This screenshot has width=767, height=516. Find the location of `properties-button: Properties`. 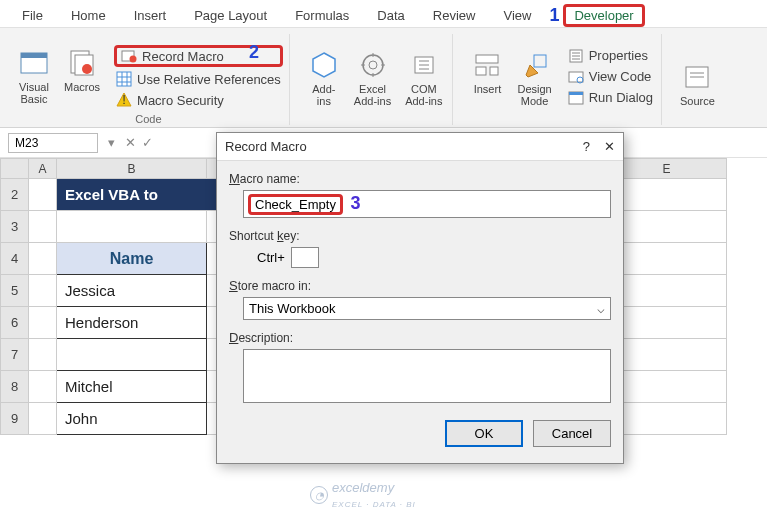

properties-button: Properties is located at coordinates (610, 56).